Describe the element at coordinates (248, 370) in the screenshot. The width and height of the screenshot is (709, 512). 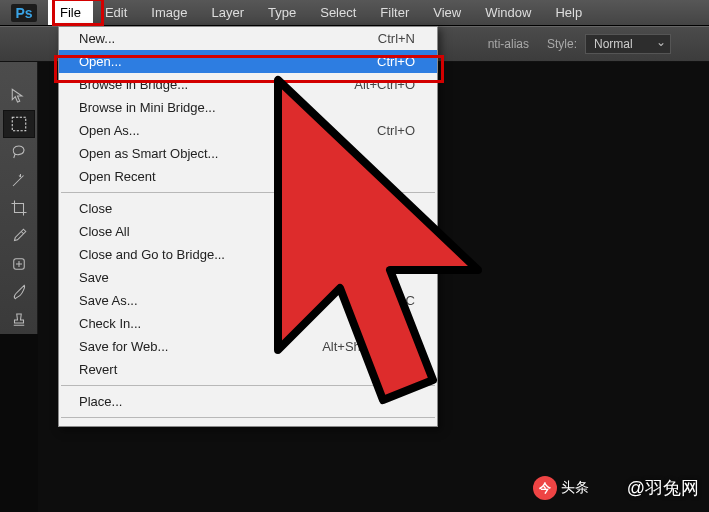
I see `menu-item-revert: RevertF12` at that location.